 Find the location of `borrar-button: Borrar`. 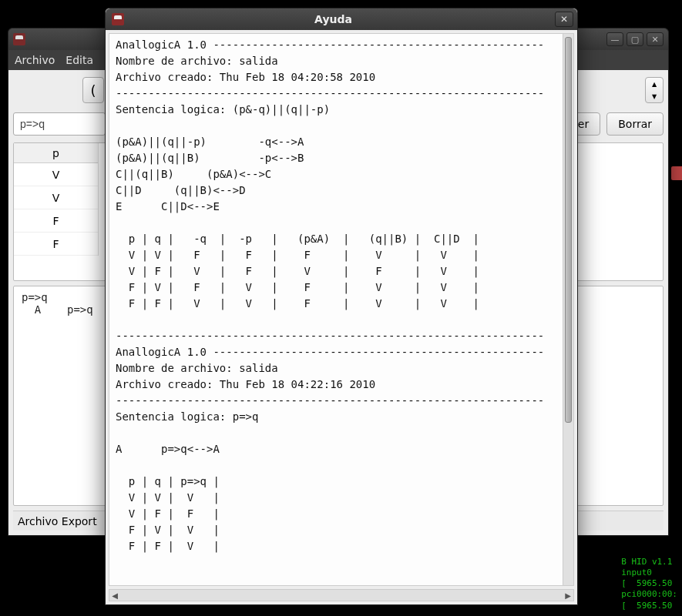

borrar-button: Borrar is located at coordinates (635, 124).